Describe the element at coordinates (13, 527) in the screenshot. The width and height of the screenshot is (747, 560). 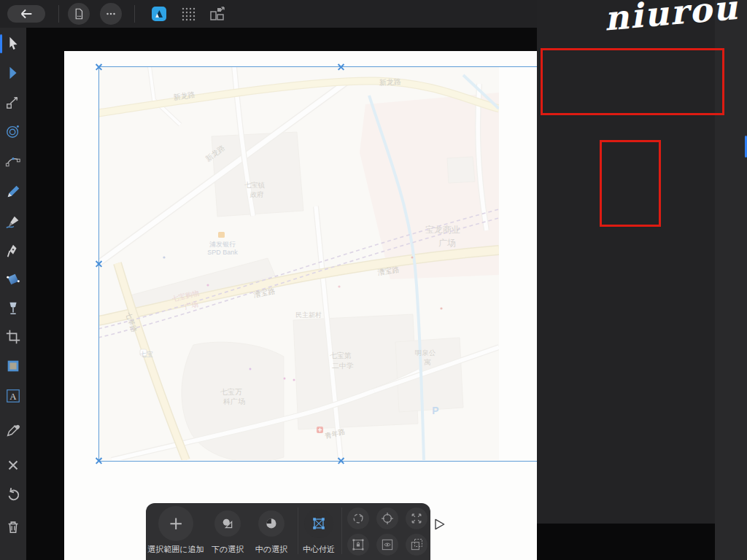
I see `trash-icon` at that location.